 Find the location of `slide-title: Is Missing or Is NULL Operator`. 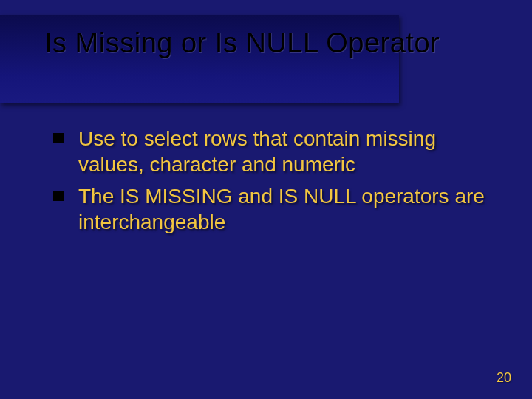

slide-title: Is Missing or Is NULL Operator is located at coordinates (273, 44).